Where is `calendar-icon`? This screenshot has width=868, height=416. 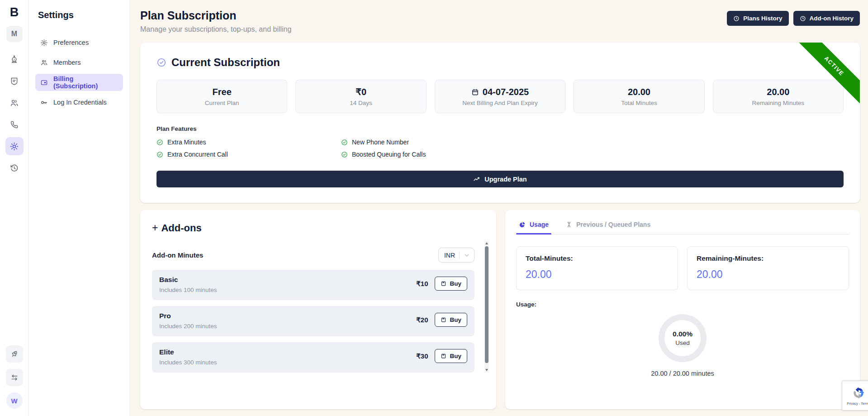
calendar-icon is located at coordinates (475, 92).